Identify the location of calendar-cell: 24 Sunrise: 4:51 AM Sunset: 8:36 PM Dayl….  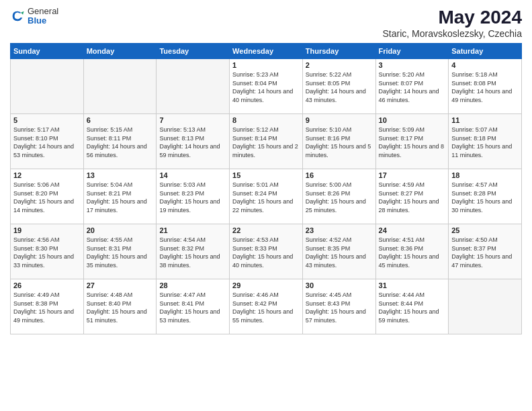
(412, 252).